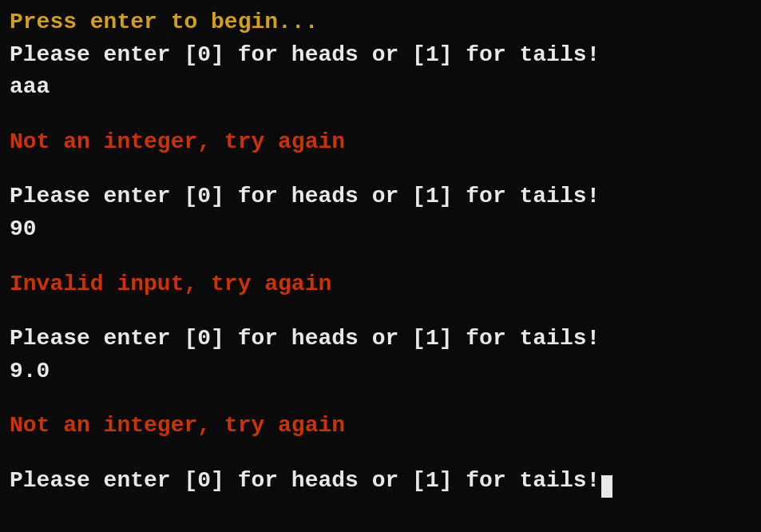  Describe the element at coordinates (380, 142) in the screenshot. I see `error-1: Not an integer, try again` at that location.